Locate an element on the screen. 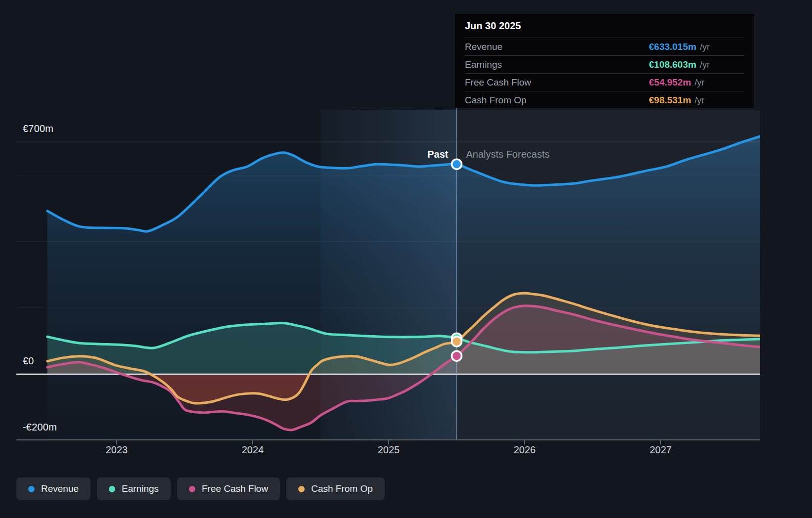 The image size is (812, 518). tooltip-row-cashop: Cash From Op €98.531m /yr is located at coordinates (604, 100).